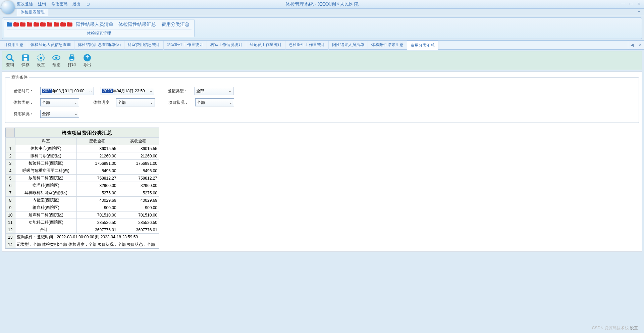 This screenshot has height=333, width=644. Describe the element at coordinates (83, 223) in the screenshot. I see `table-row: 11功能科二科(西院区)285526.50285526.50` at that location.